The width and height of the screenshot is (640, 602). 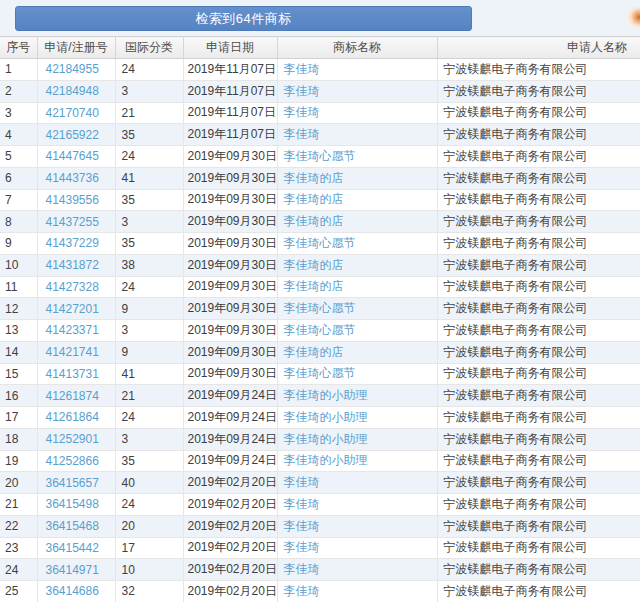 I want to click on cell-application-number: 36414686, so click(x=76, y=592).